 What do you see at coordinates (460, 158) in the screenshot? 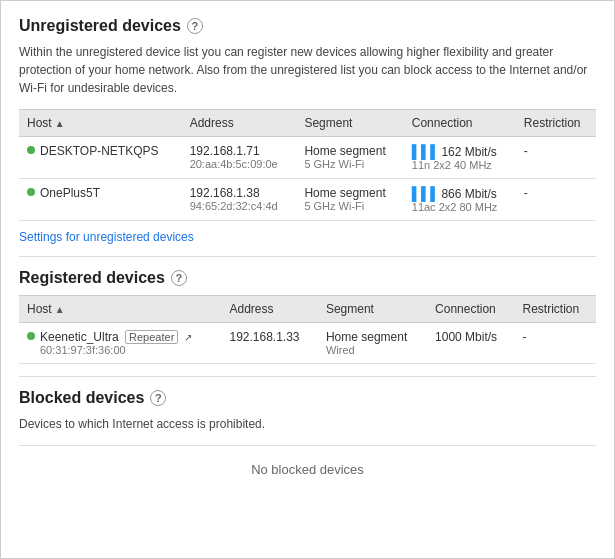
I see `connection-cell: ▌▌▌162 Mbit/s 11n 2x2 40 MHz` at bounding box center [460, 158].